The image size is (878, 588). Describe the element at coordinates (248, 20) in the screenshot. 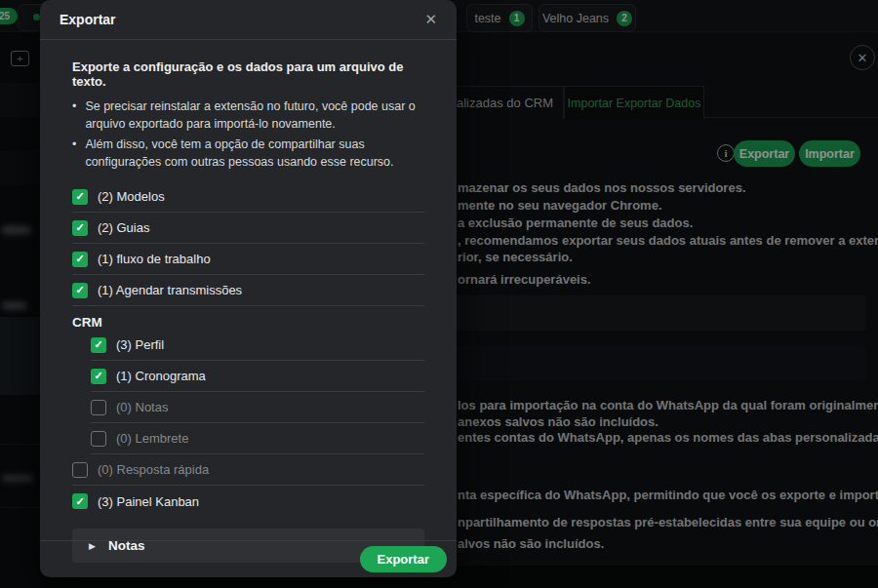

I see `dialog-header: Exportar ✕` at that location.